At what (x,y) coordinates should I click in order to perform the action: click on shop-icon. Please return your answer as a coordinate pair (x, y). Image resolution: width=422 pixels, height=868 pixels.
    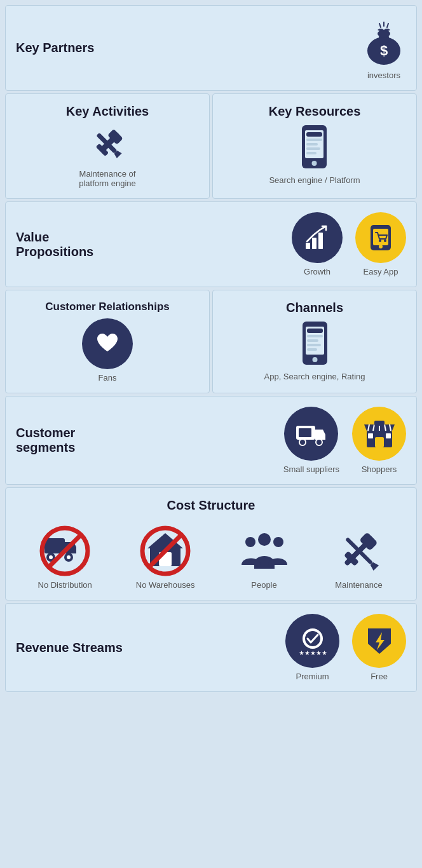
    Looking at the image, I should click on (379, 434).